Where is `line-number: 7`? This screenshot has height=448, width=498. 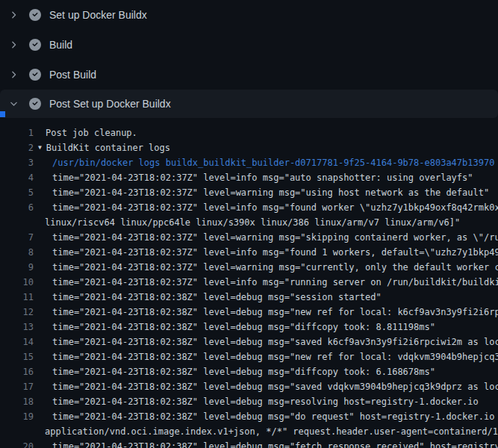 line-number: 7 is located at coordinates (16, 237).